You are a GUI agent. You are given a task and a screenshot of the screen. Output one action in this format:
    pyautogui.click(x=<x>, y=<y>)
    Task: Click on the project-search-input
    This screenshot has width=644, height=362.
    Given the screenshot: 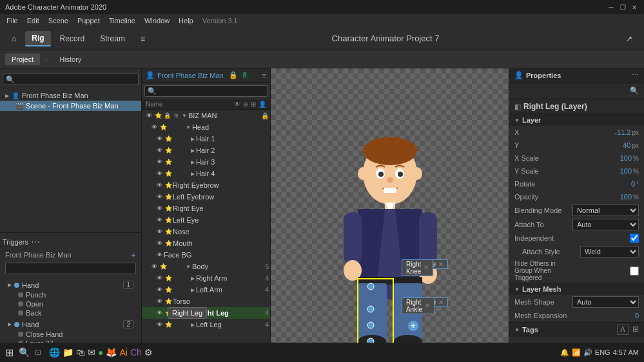 What is the action you would take?
    pyautogui.click(x=71, y=79)
    